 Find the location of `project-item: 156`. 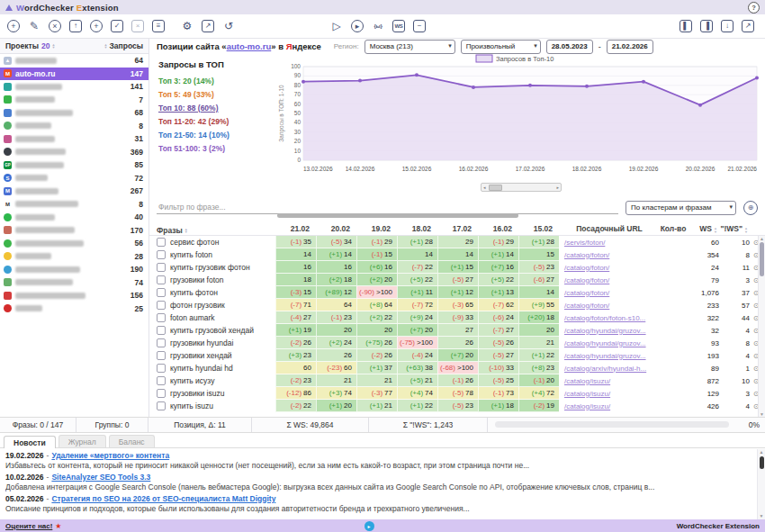

project-item: 156 is located at coordinates (74, 295).